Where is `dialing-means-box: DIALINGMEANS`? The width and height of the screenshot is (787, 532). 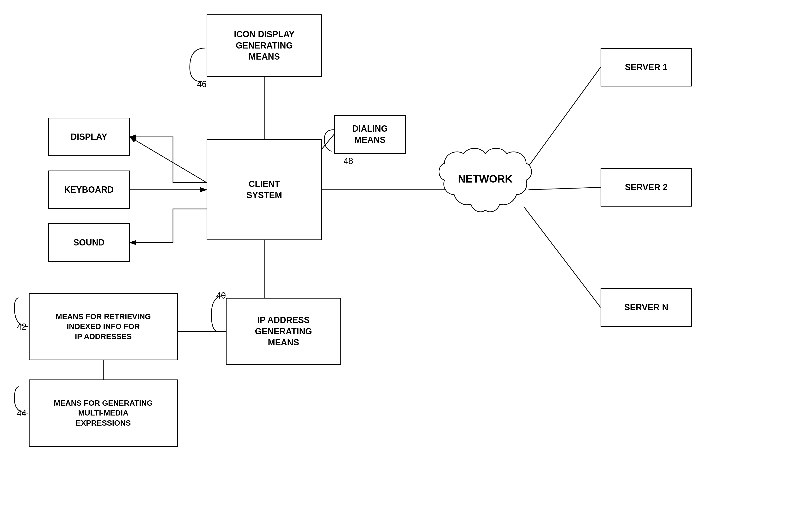 dialing-means-box: DIALINGMEANS is located at coordinates (370, 134).